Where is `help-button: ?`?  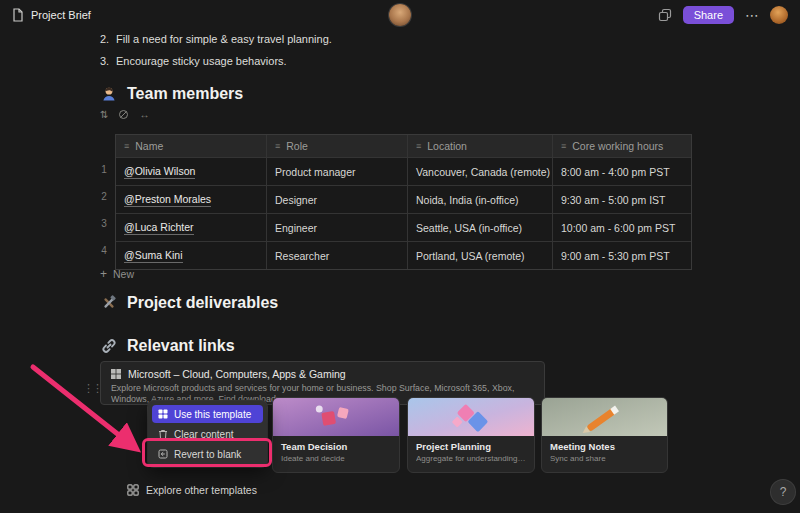 help-button: ? is located at coordinates (783, 492).